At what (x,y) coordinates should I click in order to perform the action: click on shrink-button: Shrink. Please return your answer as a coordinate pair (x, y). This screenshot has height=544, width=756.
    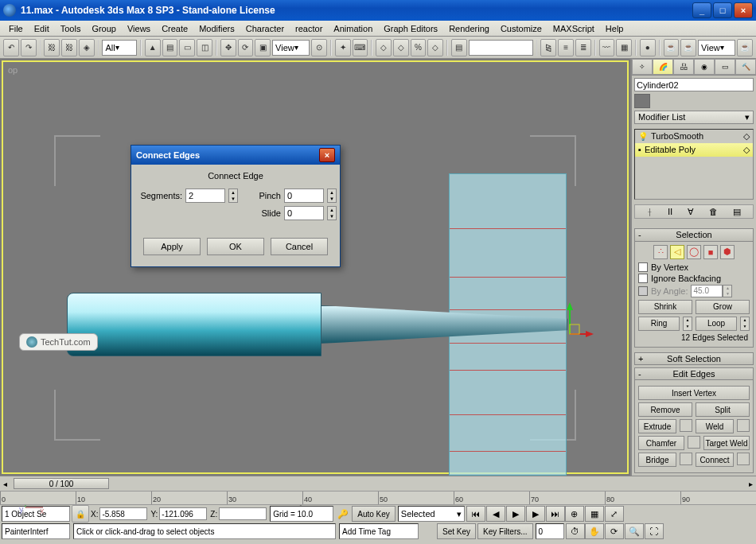
    Looking at the image, I should click on (665, 307).